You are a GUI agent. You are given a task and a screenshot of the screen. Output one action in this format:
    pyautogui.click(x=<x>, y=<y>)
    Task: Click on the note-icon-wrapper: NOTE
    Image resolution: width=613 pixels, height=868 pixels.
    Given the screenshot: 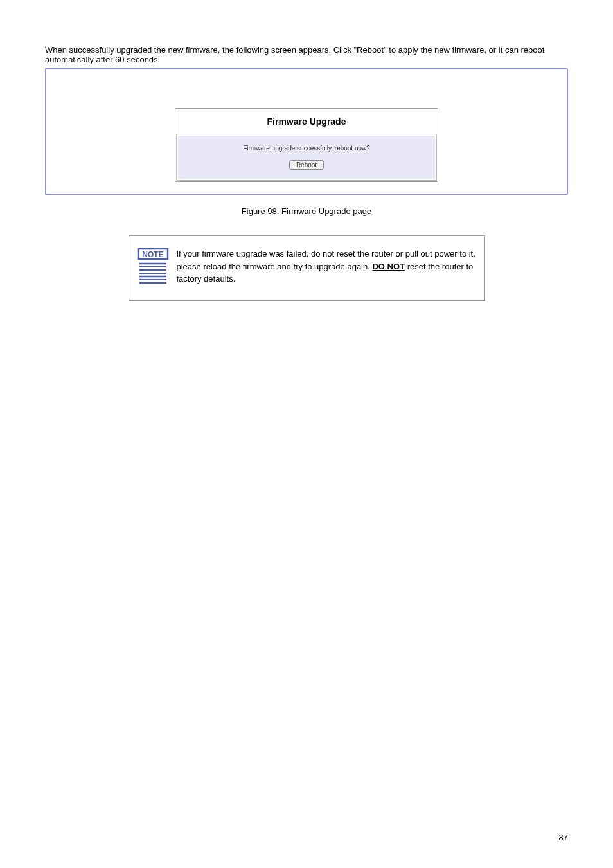 What is the action you would take?
    pyautogui.click(x=153, y=268)
    